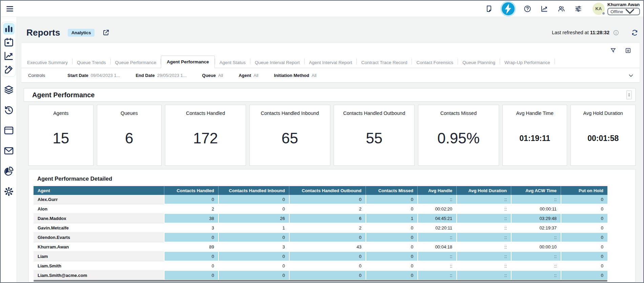 The height and width of the screenshot is (283, 644). I want to click on filter-value: All, so click(314, 75).